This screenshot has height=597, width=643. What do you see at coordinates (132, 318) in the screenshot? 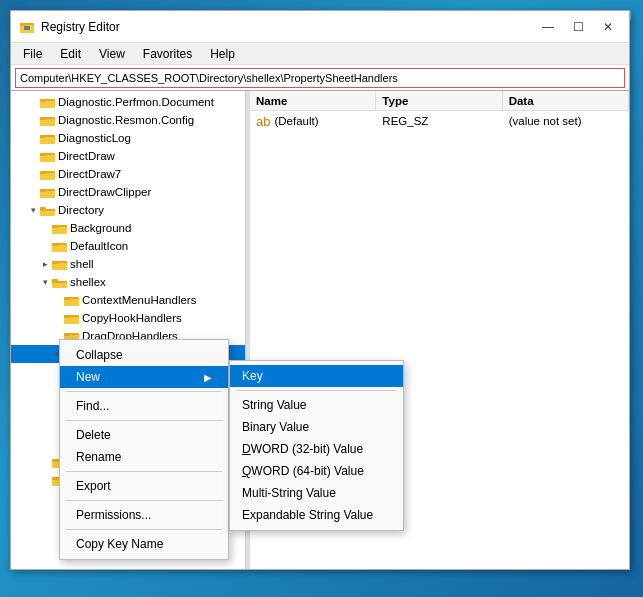
I see `tree-label: CopyHookHandlers` at bounding box center [132, 318].